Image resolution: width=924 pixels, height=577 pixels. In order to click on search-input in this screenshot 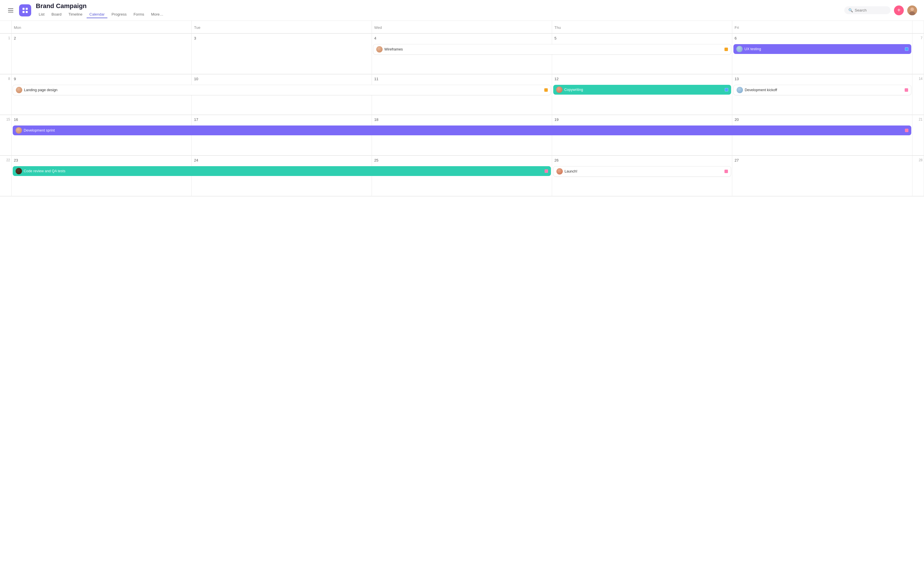, I will do `click(871, 10)`.